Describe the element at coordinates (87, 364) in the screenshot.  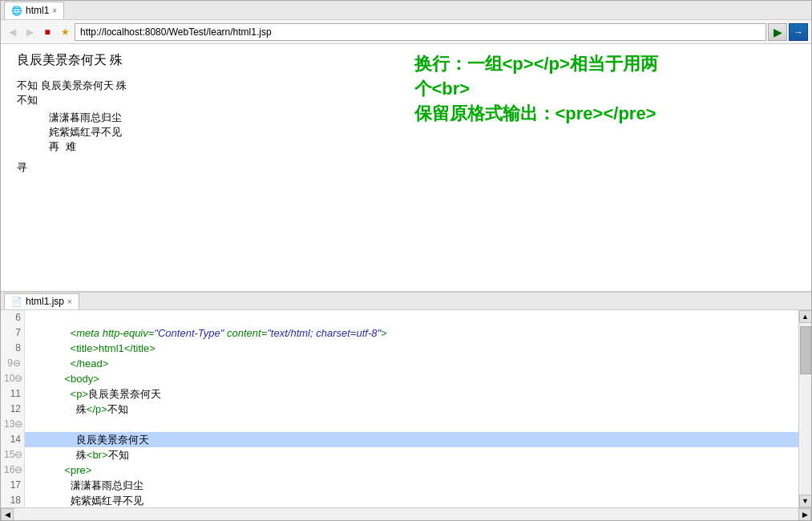
I see `head-close-tag: </head>` at that location.